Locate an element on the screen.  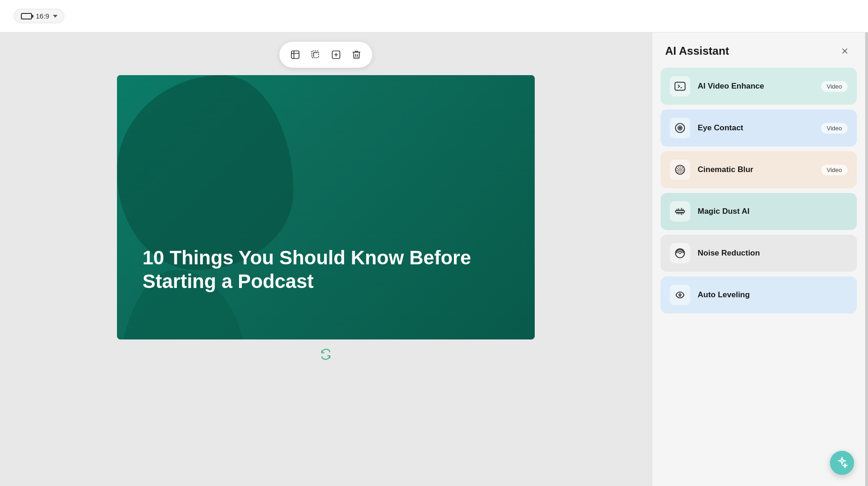
auto-leveling-name: Auto Leveling is located at coordinates (724, 295).